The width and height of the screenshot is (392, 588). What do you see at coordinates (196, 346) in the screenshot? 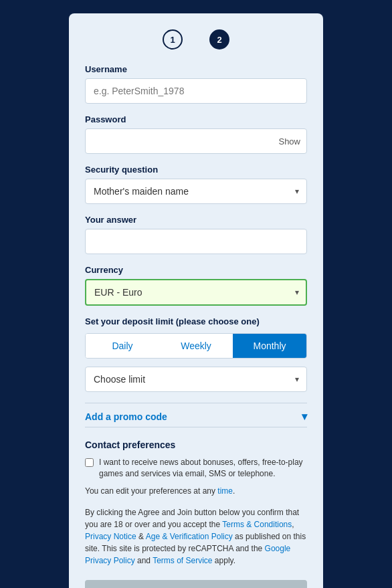
I see `tab-weekly: Weekly` at bounding box center [196, 346].